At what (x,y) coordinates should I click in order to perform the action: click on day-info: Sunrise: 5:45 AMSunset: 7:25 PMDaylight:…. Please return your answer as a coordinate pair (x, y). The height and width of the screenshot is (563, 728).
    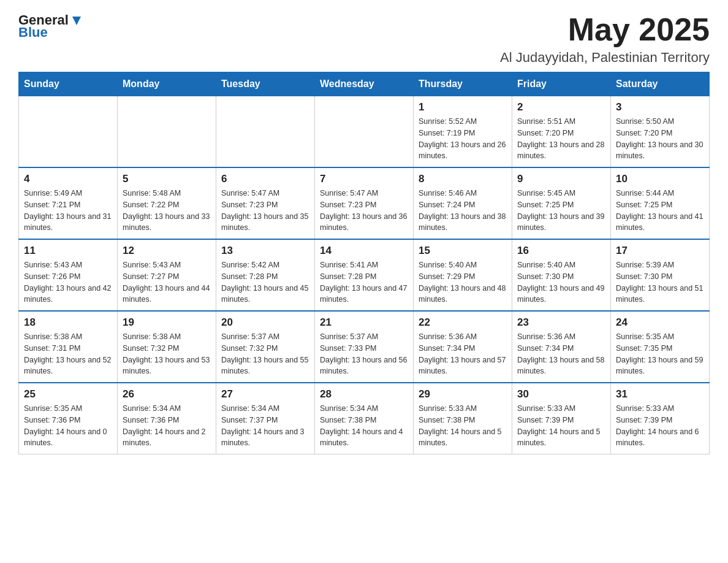
    Looking at the image, I should click on (561, 211).